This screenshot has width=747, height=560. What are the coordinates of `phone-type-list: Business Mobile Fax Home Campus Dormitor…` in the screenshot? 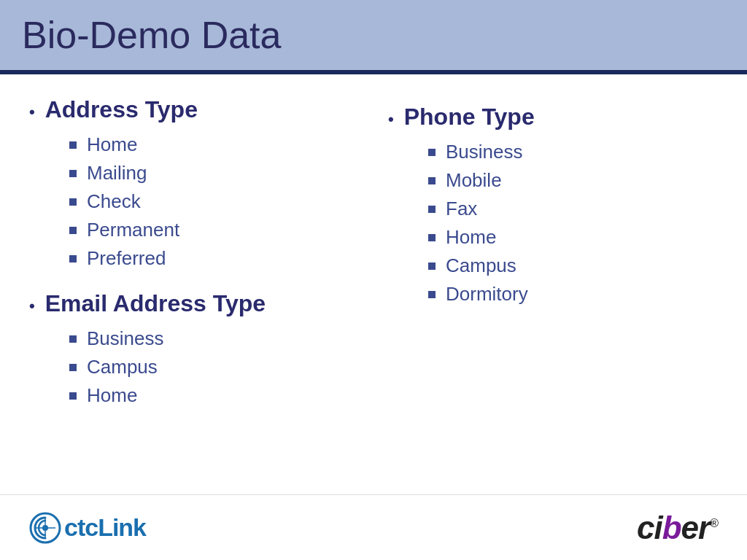 It's located at (573, 223).